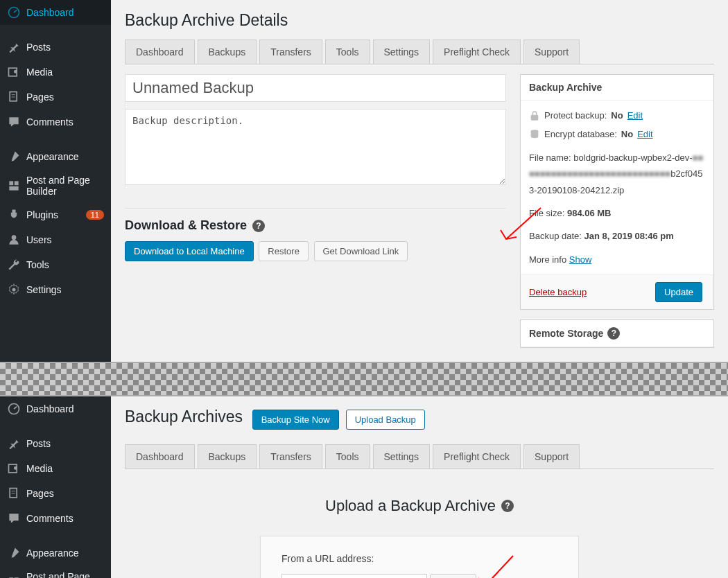 The height and width of the screenshot is (578, 728). What do you see at coordinates (385, 420) in the screenshot?
I see `upload-backup-button: Upload Backup` at bounding box center [385, 420].